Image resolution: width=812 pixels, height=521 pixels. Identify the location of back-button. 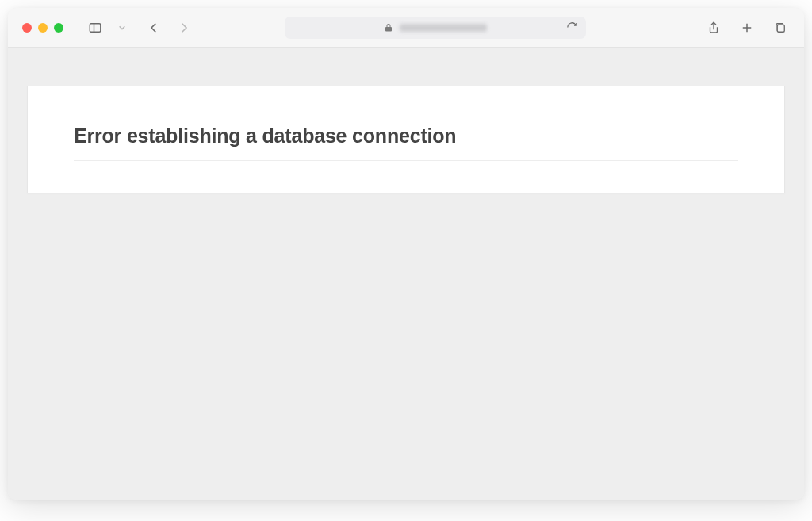
(154, 28).